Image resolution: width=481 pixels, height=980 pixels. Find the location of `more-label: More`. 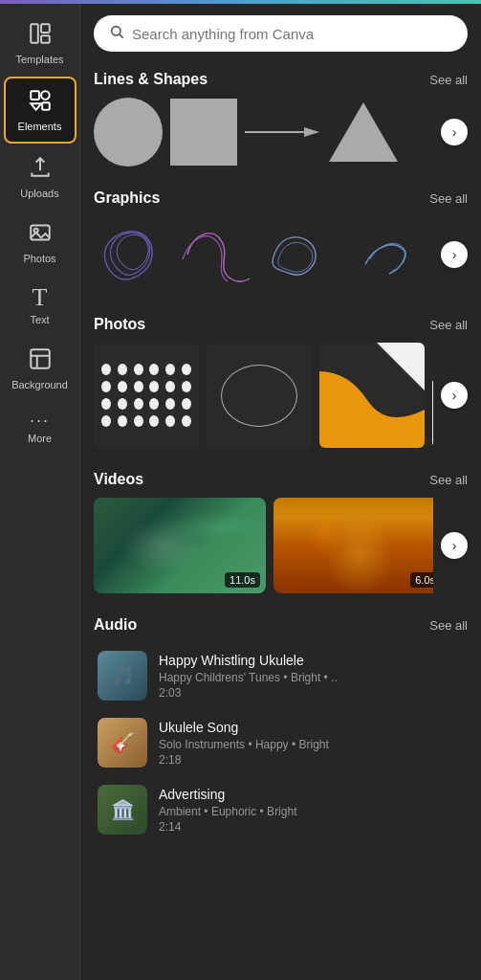

more-label: More is located at coordinates (40, 438).